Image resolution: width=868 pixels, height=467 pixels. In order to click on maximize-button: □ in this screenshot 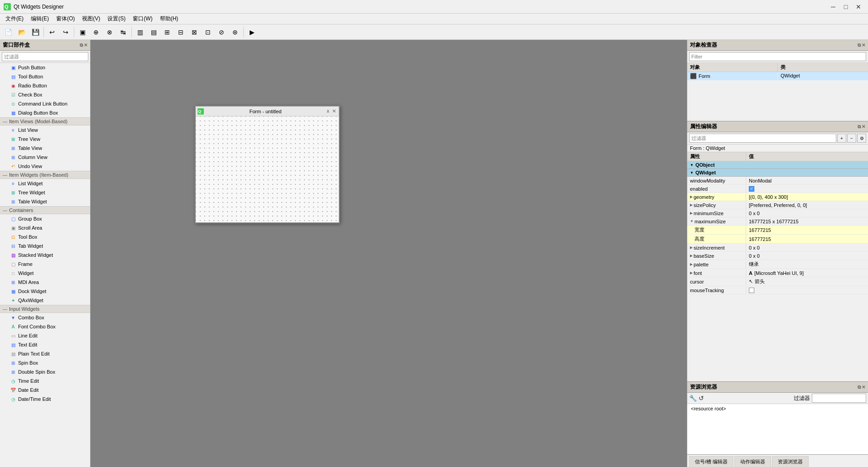, I will do `click(846, 7)`.